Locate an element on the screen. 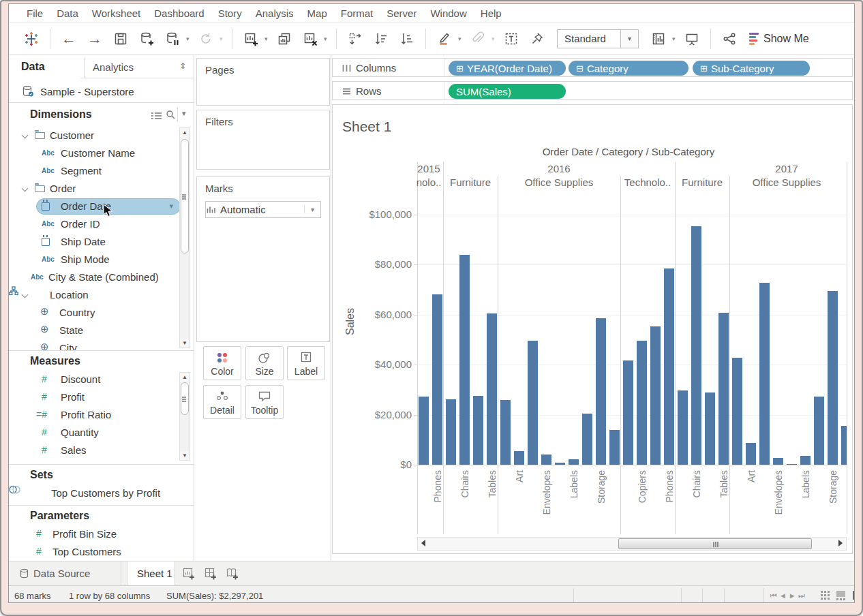 The width and height of the screenshot is (863, 616). duplicate-sheet-button is located at coordinates (284, 39).